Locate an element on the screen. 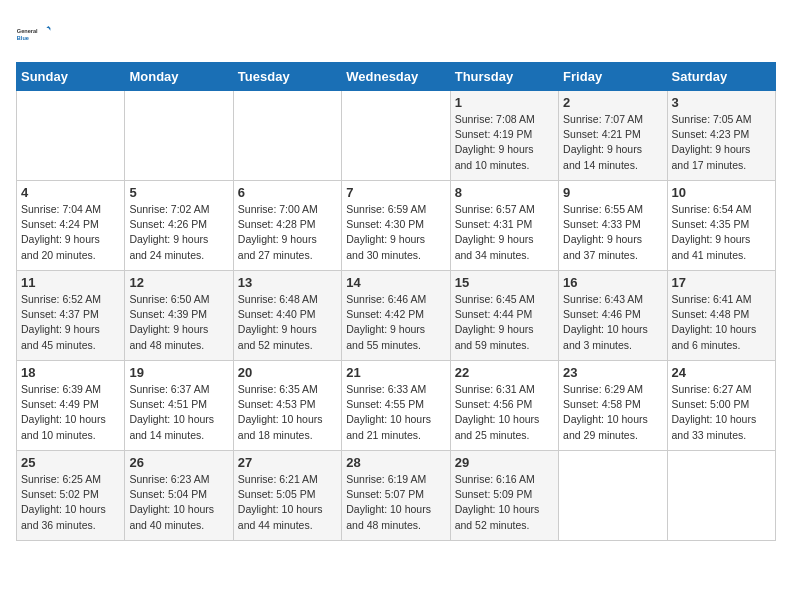 This screenshot has height=612, width=792. calendar-week-0: 1Sunrise: 7:08 AM Sunset: 4:19 PM Daylig… is located at coordinates (396, 136).